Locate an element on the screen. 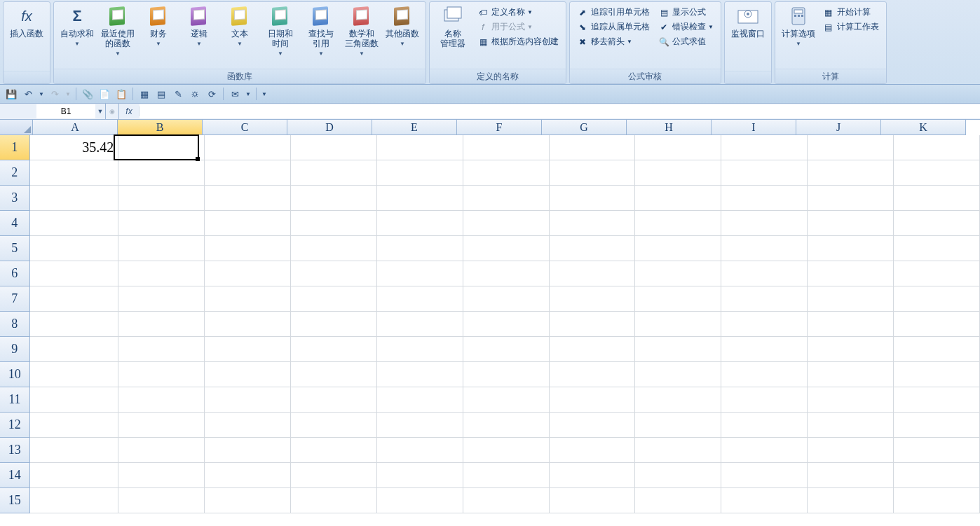 The width and height of the screenshot is (980, 526). cell-D13 is located at coordinates (334, 450).